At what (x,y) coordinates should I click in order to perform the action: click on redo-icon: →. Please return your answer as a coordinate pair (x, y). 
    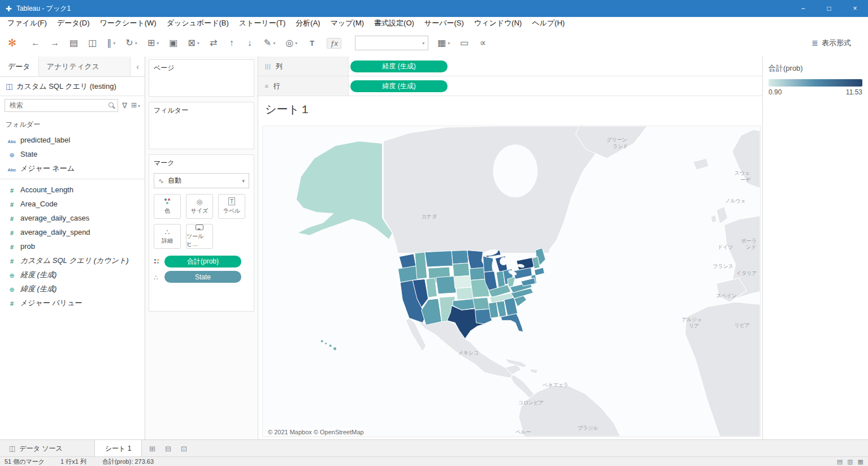
    Looking at the image, I should click on (55, 43).